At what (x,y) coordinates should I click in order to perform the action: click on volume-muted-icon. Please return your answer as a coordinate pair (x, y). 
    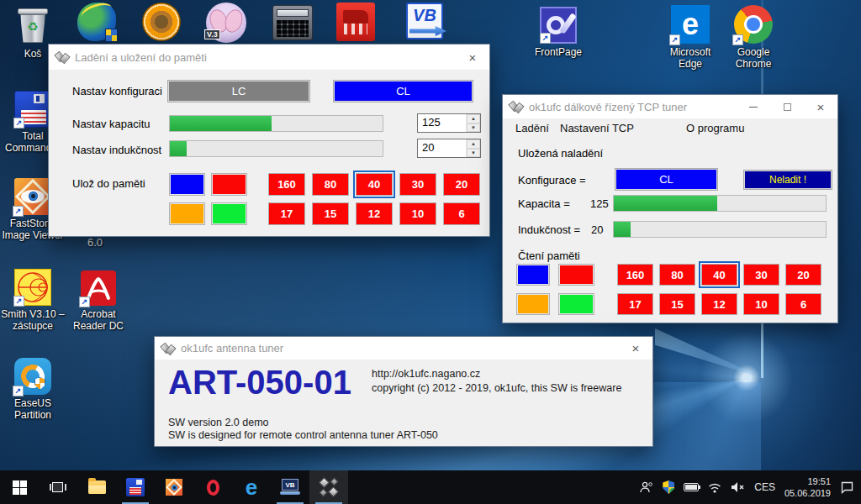
    Looking at the image, I should click on (738, 487).